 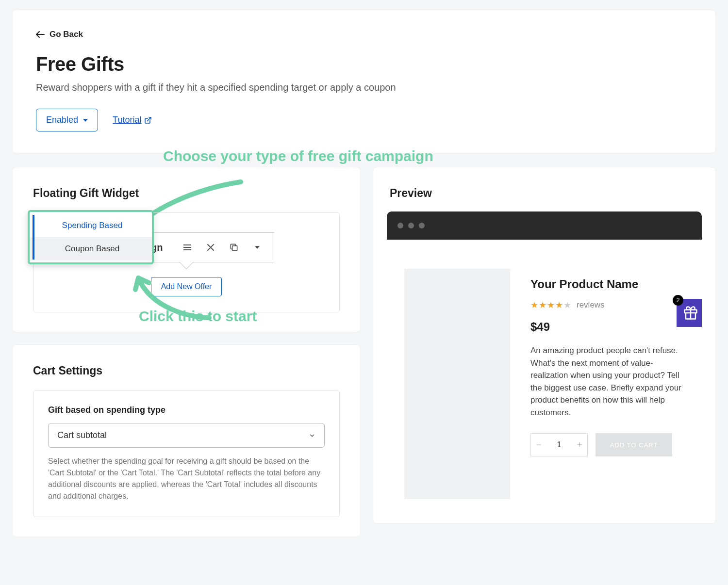 I want to click on enabled-dropdown-button: Enabled, so click(x=67, y=120).